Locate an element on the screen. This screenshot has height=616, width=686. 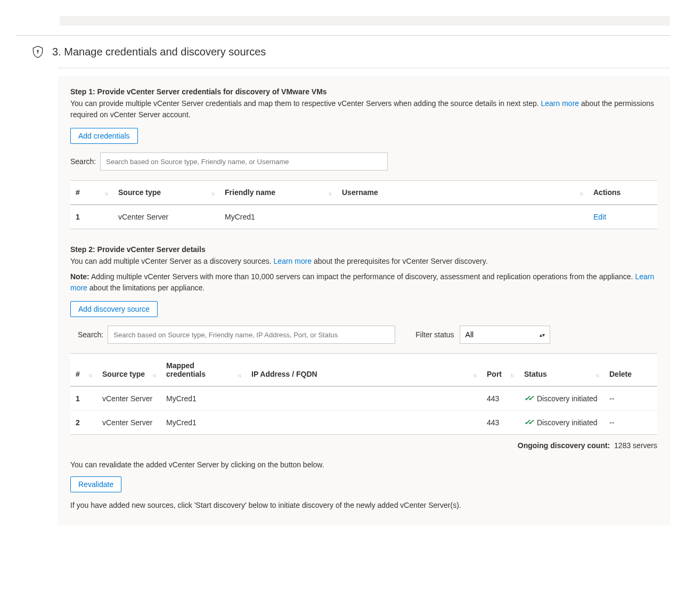
th-delete: Delete is located at coordinates (631, 370).